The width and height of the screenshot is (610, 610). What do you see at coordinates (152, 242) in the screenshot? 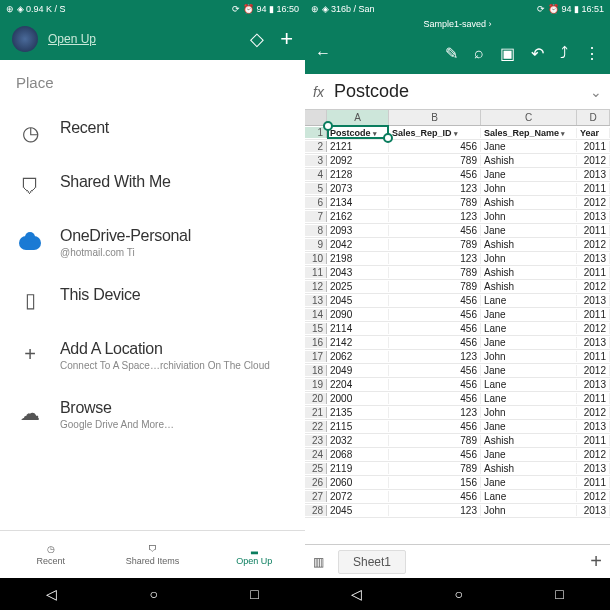
I see `item-onedrive: OneDrive-Personal@hotmail.com Ti` at bounding box center [152, 242].